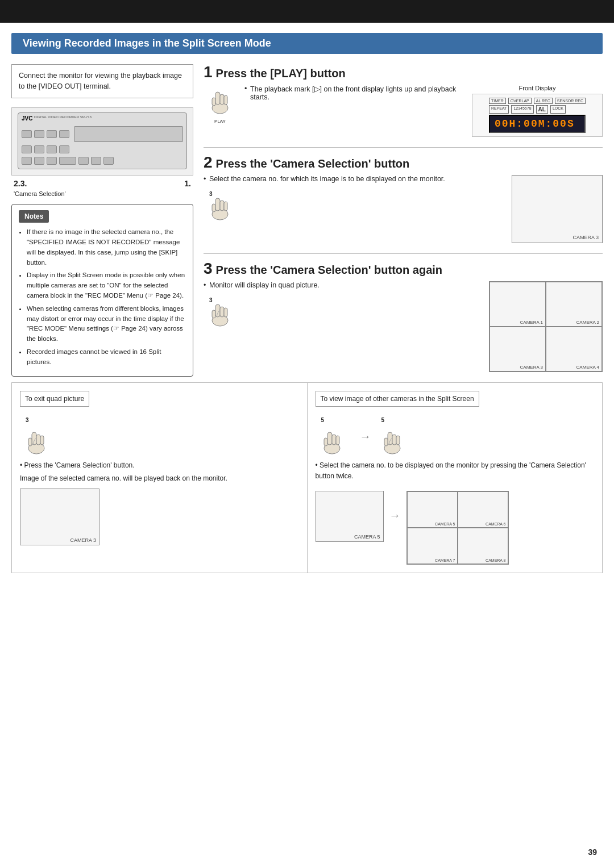 This screenshot has width=614, height=868. Describe the element at coordinates (313, 164) in the screenshot. I see `step-2-title: Press the 'Camera Selection' button` at that location.